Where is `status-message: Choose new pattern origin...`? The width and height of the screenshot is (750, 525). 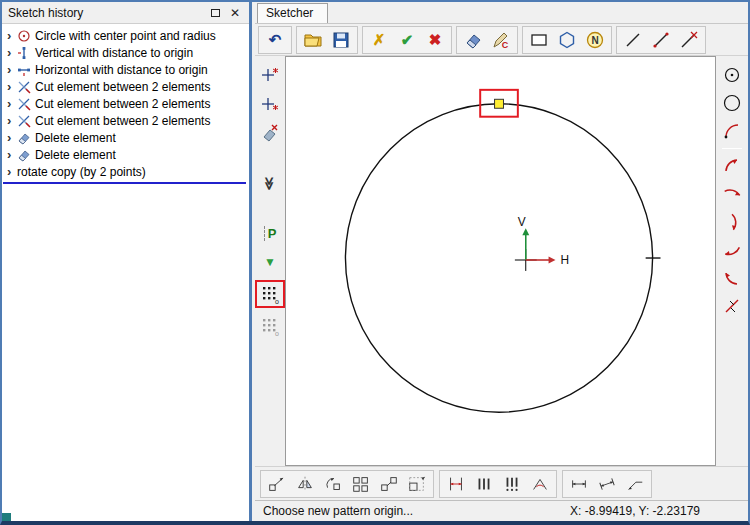
status-message: Choose new pattern origin... is located at coordinates (338, 511).